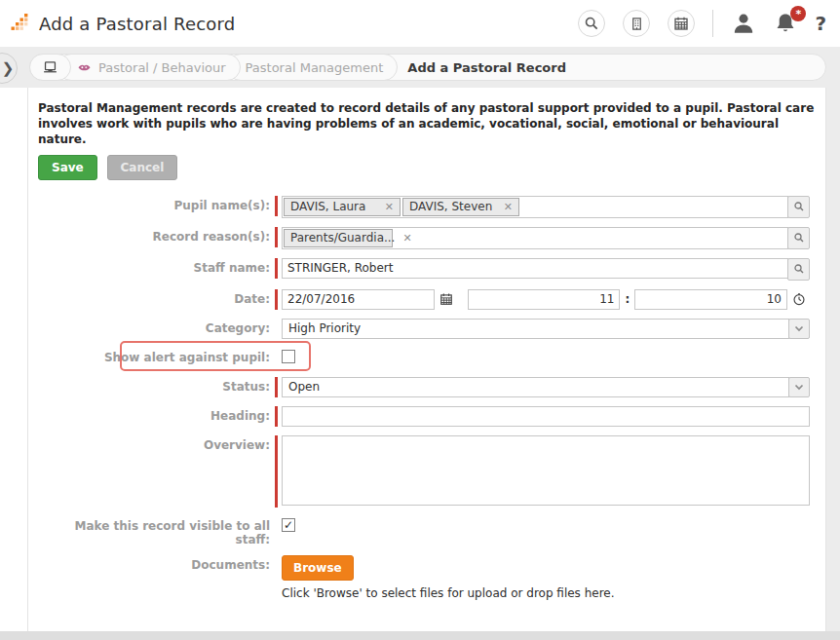 The image size is (840, 640). Describe the element at coordinates (9, 68) in the screenshot. I see `collapse-menu-button: ❯` at that location.